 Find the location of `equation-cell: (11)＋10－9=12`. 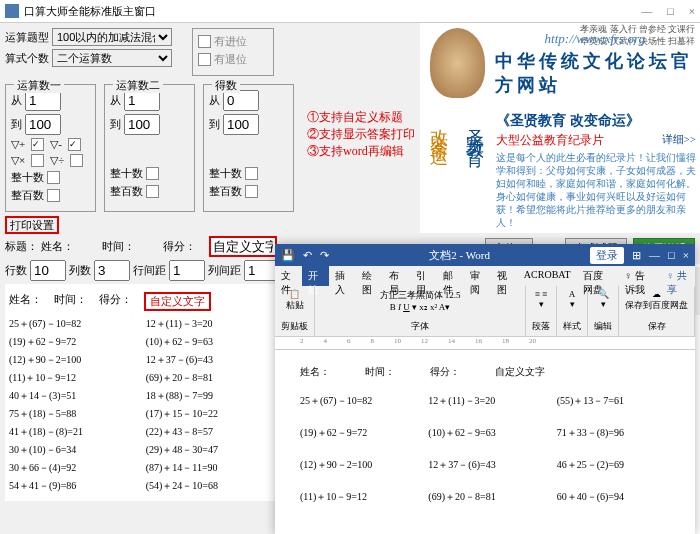

equation-cell: (11)＋10－9=12 is located at coordinates (74, 378).